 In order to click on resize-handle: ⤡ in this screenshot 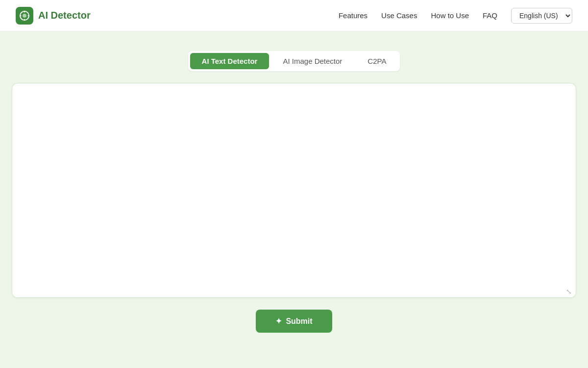, I will do `click(294, 291)`.